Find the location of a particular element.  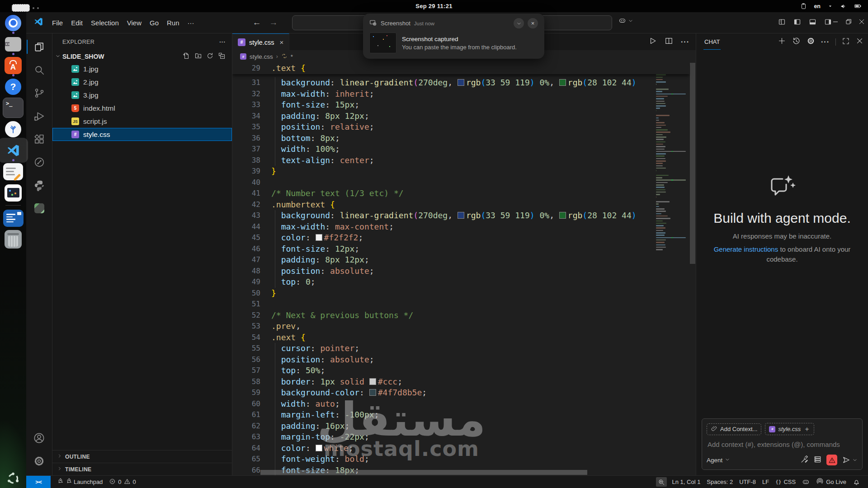

chat-kebab-icon: ··· is located at coordinates (826, 42).